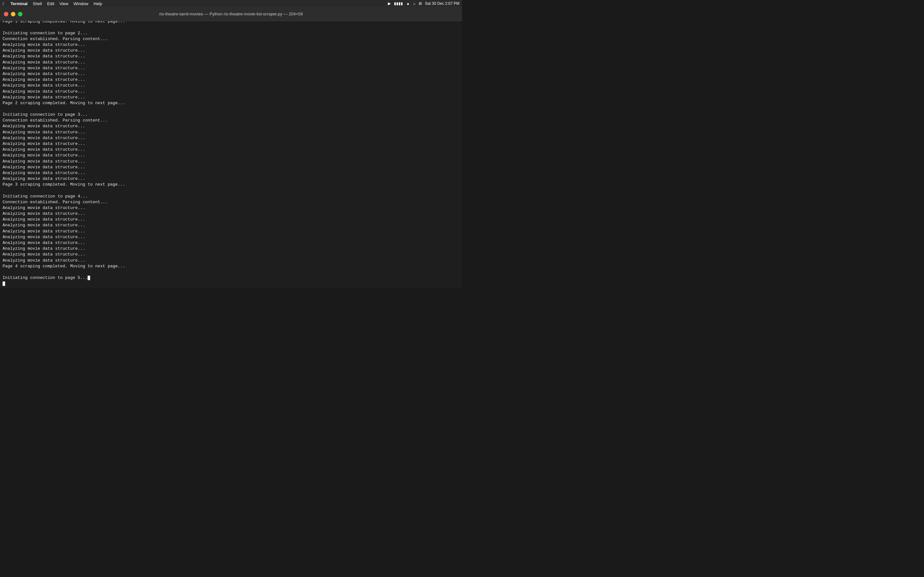 This screenshot has height=577, width=924. What do you see at coordinates (20, 14) in the screenshot?
I see `maximize-button` at bounding box center [20, 14].